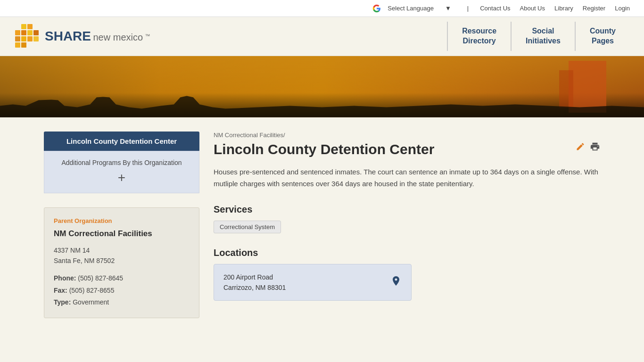  Describe the element at coordinates (122, 163) in the screenshot. I see `additional-programs-label: Additional Programs By this Organization` at that location.